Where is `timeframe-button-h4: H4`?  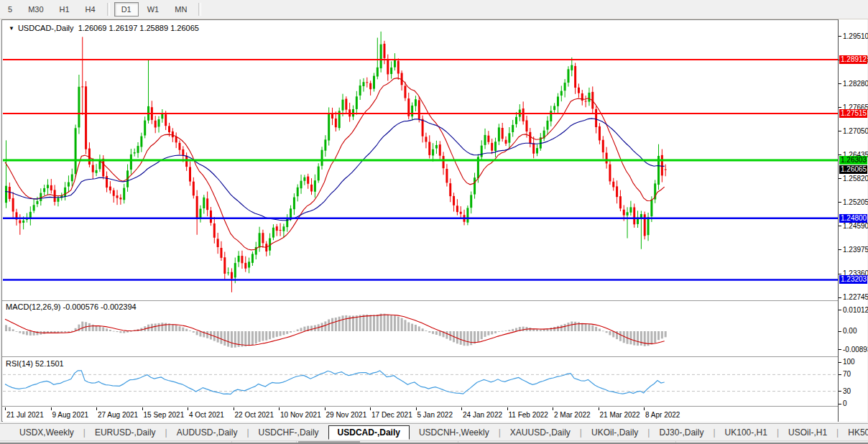
timeframe-button-h4: H4 is located at coordinates (91, 9).